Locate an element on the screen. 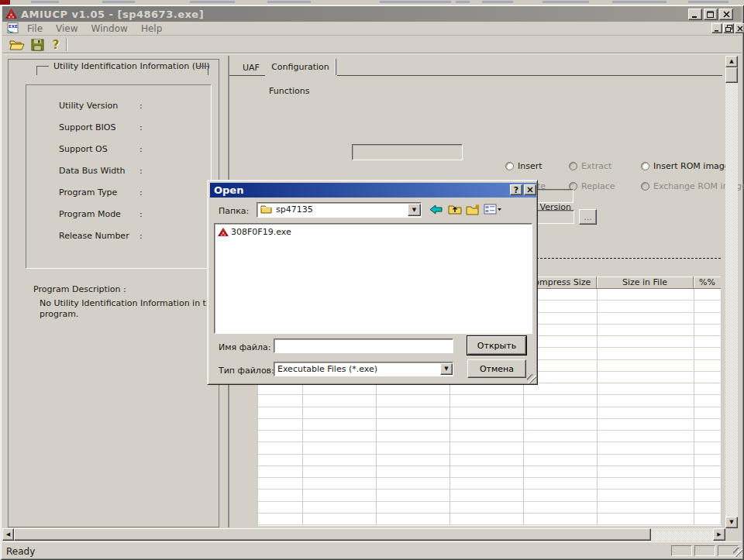 Image resolution: width=744 pixels, height=560 pixels. field-utility-version: Utility Version: is located at coordinates (109, 105).